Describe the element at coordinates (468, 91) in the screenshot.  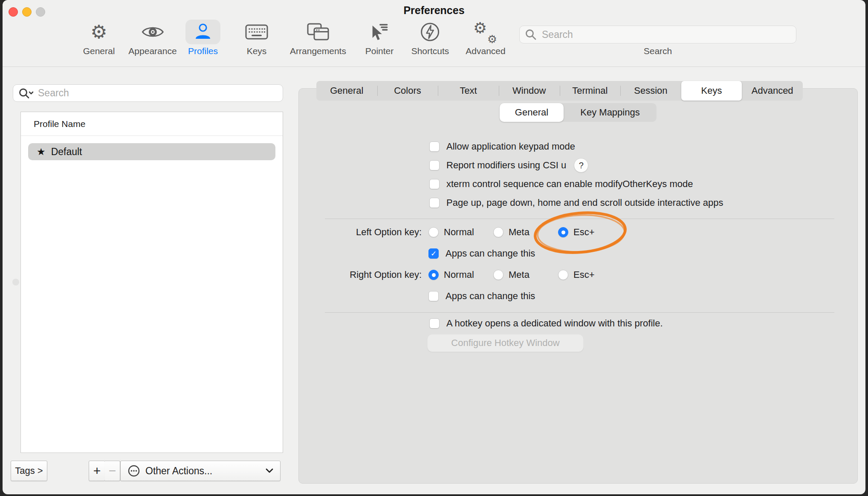
I see `tab-text: Text` at that location.